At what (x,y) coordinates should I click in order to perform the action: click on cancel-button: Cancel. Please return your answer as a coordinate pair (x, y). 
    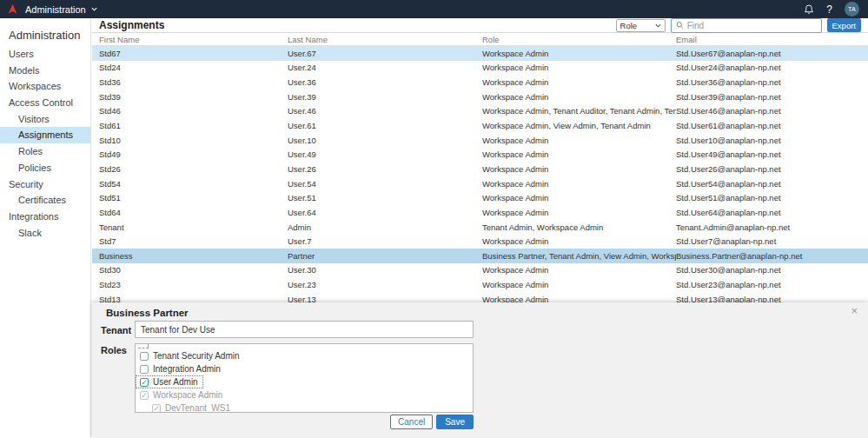
    Looking at the image, I should click on (412, 422).